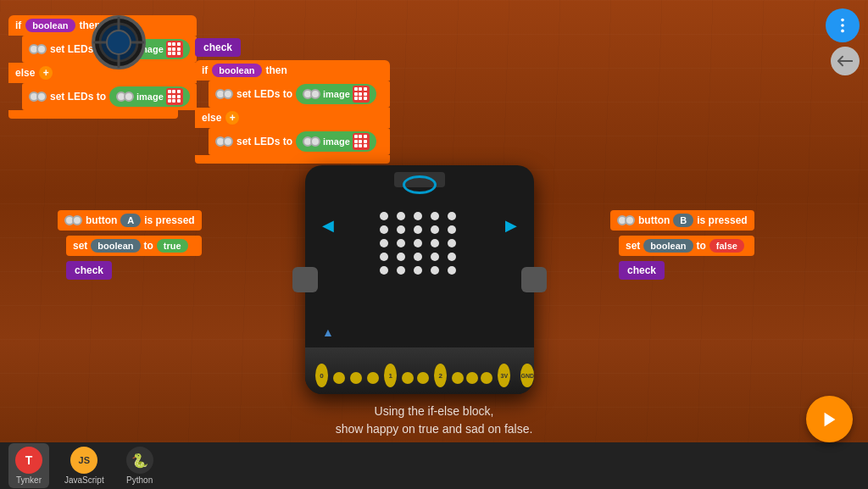 The width and height of the screenshot is (868, 489). What do you see at coordinates (134, 246) in the screenshot?
I see `set-boolean-true-block: set boolean to true` at bounding box center [134, 246].